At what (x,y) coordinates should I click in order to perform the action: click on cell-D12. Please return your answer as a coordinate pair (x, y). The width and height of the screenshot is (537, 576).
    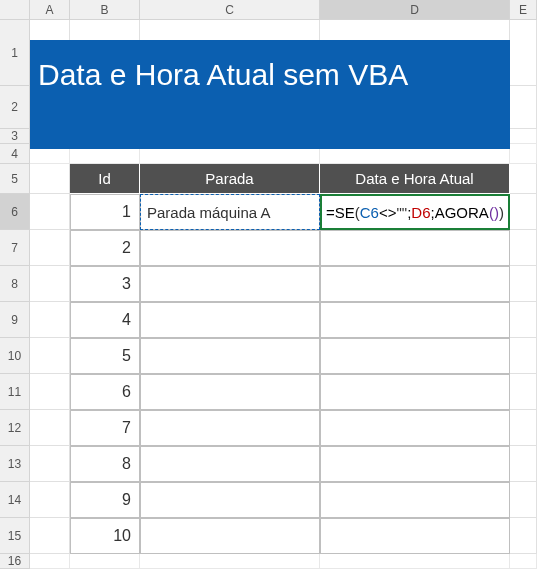
    Looking at the image, I should click on (415, 428).